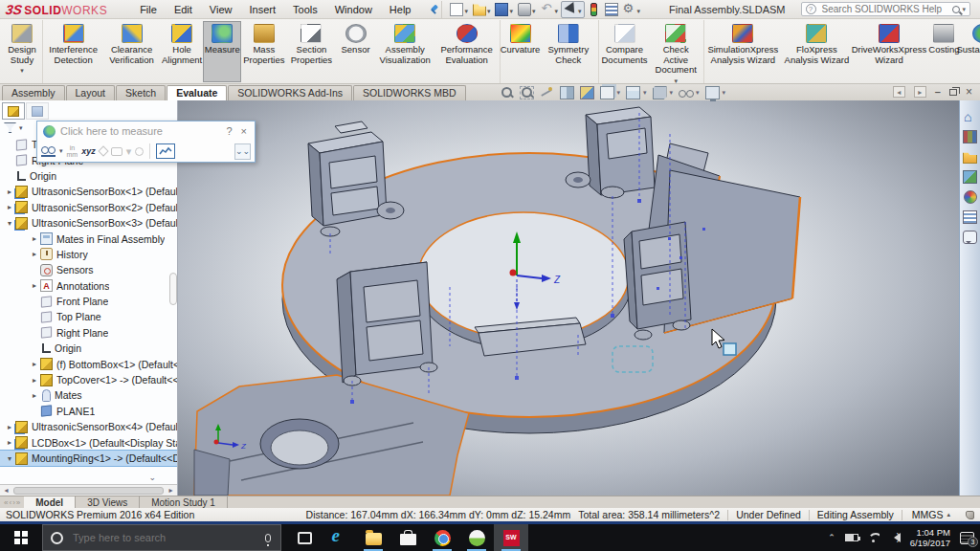  I want to click on menu-insert: Insert, so click(263, 10).